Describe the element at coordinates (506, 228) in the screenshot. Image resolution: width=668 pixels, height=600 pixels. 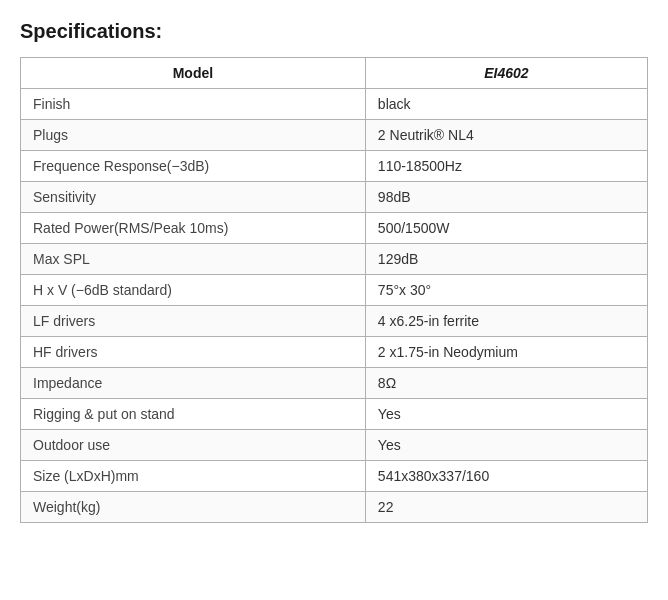
I see `spec-value: 500/1500W` at that location.